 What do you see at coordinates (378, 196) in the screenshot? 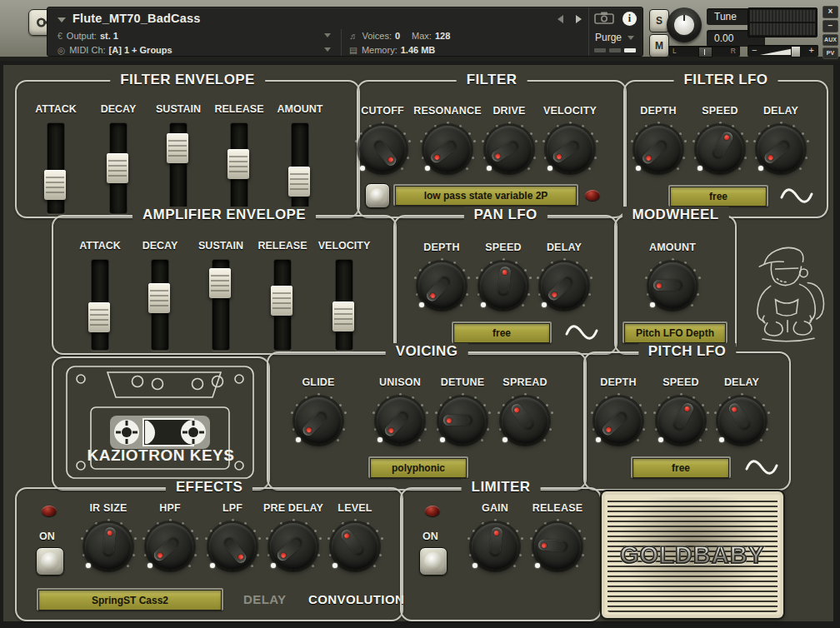
I see `filter-on-button` at bounding box center [378, 196].